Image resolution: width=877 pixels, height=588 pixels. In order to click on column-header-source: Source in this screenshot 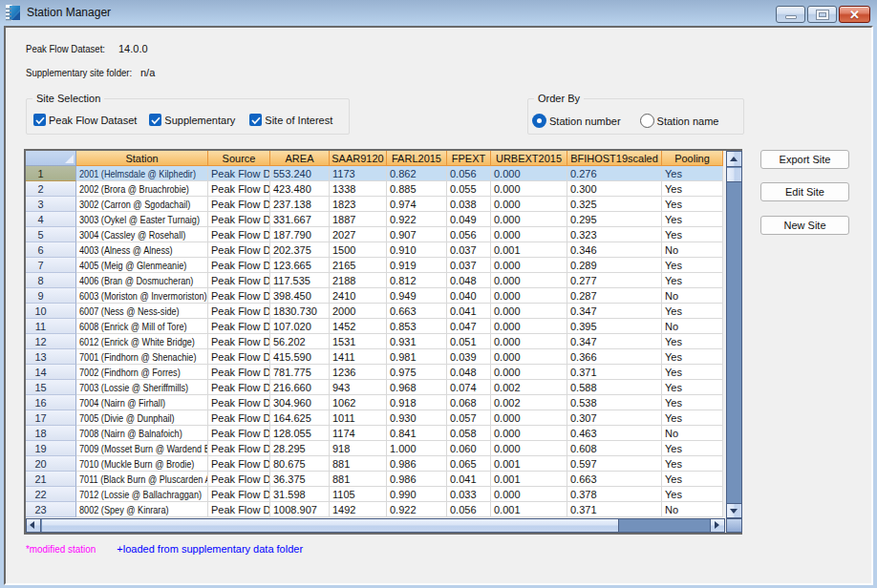, I will do `click(239, 158)`.